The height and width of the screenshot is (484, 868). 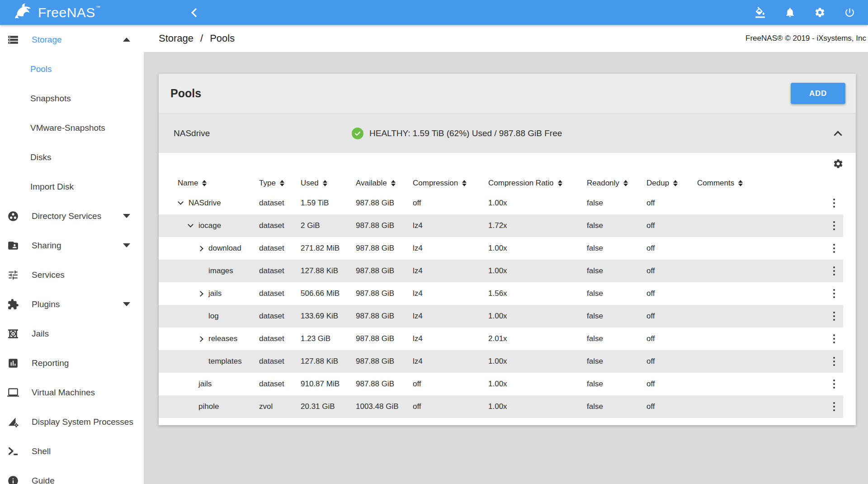 What do you see at coordinates (820, 13) in the screenshot?
I see `settings-icon` at bounding box center [820, 13].